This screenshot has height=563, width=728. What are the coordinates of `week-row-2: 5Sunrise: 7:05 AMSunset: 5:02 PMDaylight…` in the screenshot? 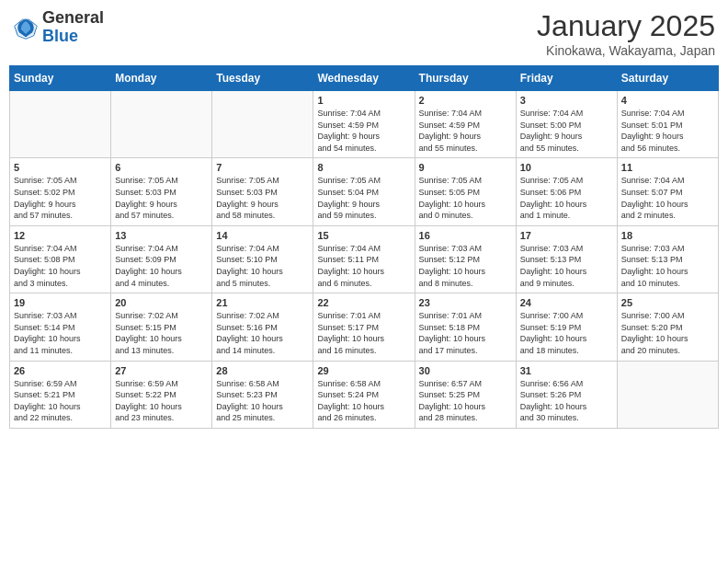 It's located at (364, 191).